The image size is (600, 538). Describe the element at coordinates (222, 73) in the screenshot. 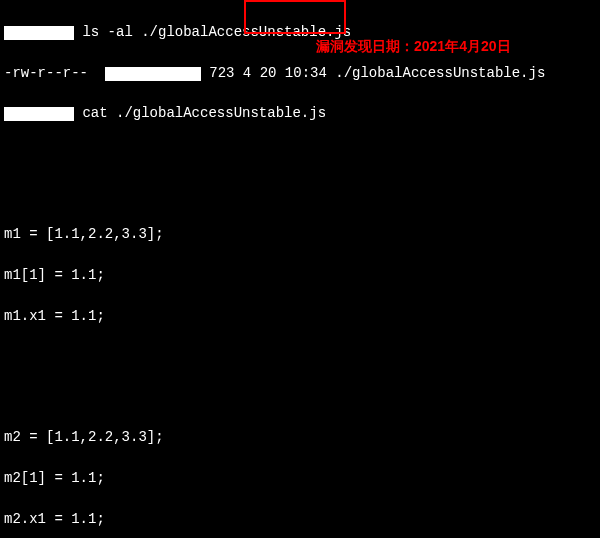

I see `ls-size: 723` at that location.